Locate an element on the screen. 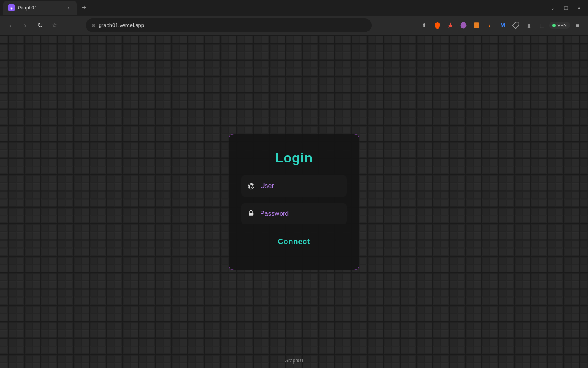  vpn-status-dot is located at coordinates (554, 25).